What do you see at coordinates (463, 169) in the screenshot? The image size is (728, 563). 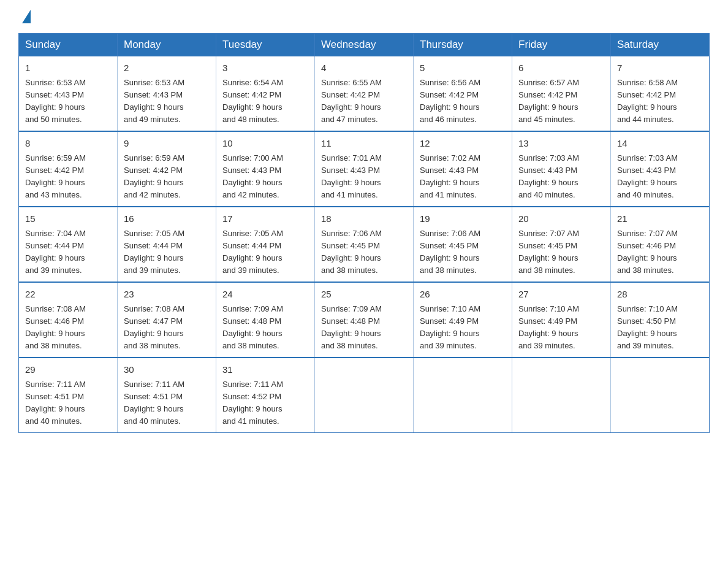 I see `calendar-day-cell: 12Sunrise: 7:02 AMSunset: 4:43 PMDayligh…` at bounding box center [463, 169].